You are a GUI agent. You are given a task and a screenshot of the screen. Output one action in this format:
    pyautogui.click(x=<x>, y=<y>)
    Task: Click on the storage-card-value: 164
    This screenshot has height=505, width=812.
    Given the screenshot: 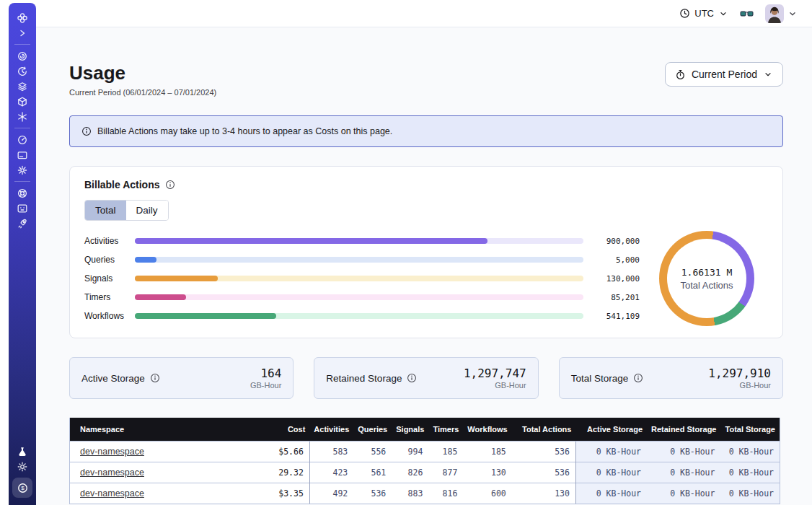 What is the action you would take?
    pyautogui.click(x=265, y=374)
    